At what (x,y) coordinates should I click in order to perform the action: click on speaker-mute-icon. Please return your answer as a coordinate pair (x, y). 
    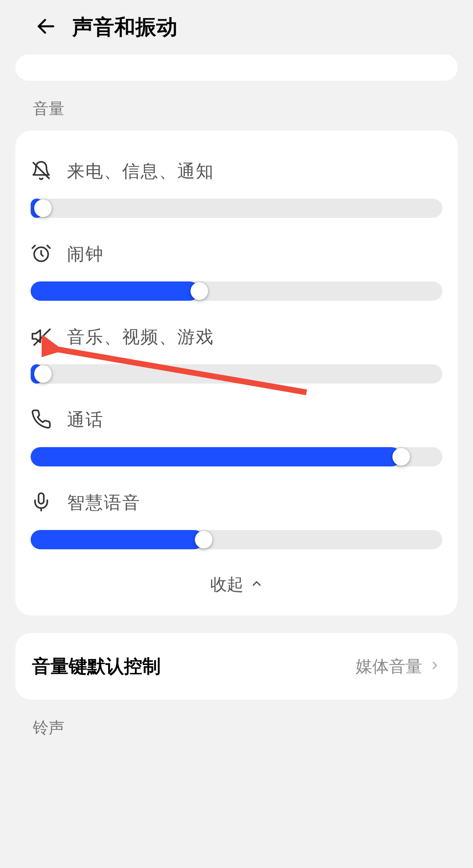
    Looking at the image, I should click on (41, 337).